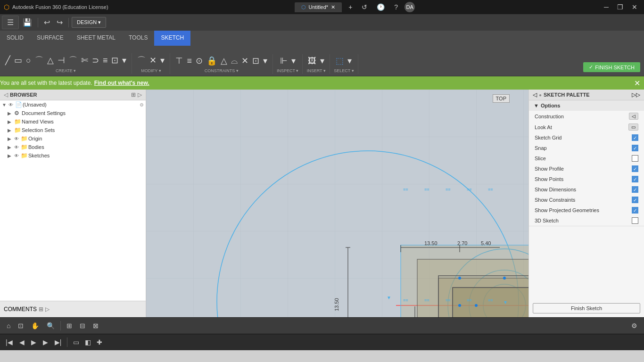 This screenshot has width=644, height=362. What do you see at coordinates (381, 7) in the screenshot?
I see `history-button: 🕐` at bounding box center [381, 7].